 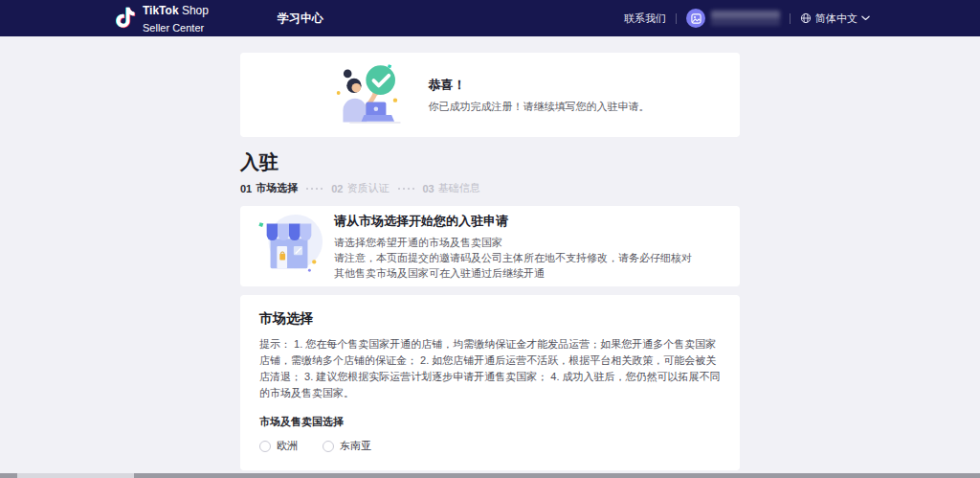 I want to click on congrats-text: 恭喜！ 你已成功完成注册！请继续填写您的入驻申请。, so click(x=540, y=96).